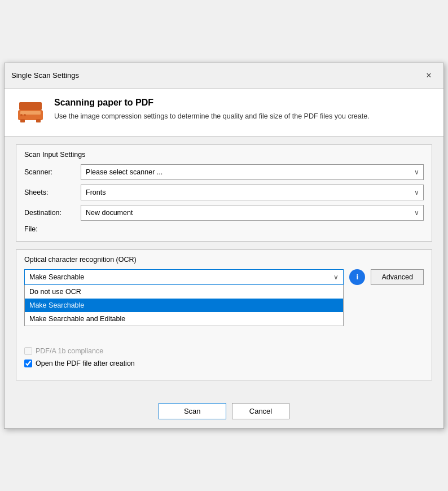 This screenshot has height=491, width=448. Describe the element at coordinates (261, 411) in the screenshot. I see `cancel-button: Cancel` at that location.